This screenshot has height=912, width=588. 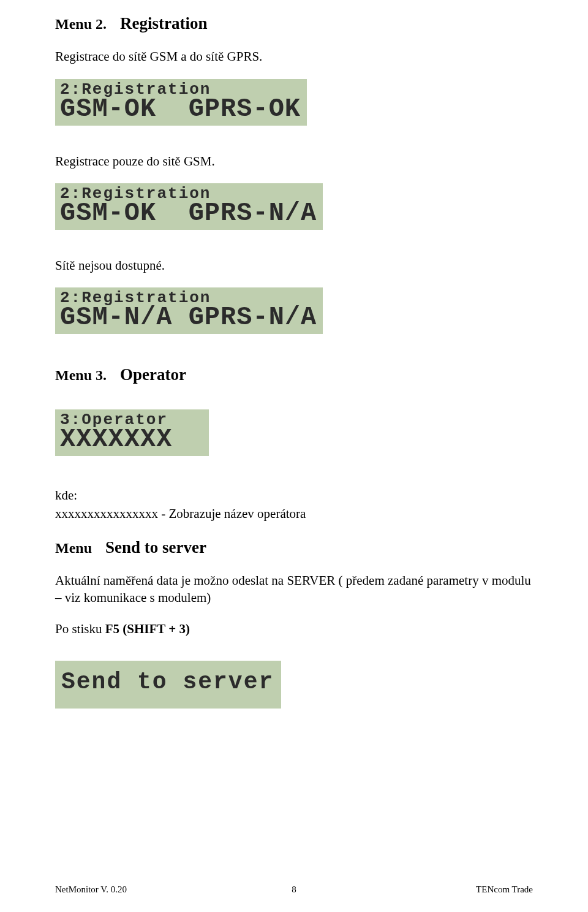 I want to click on lcd-screen-send-to-server: Send to server, so click(x=168, y=685).